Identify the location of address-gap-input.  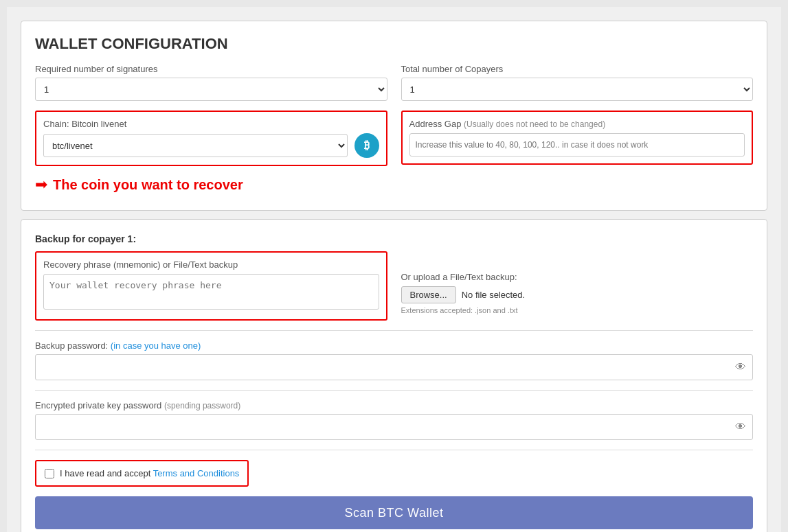
(577, 145).